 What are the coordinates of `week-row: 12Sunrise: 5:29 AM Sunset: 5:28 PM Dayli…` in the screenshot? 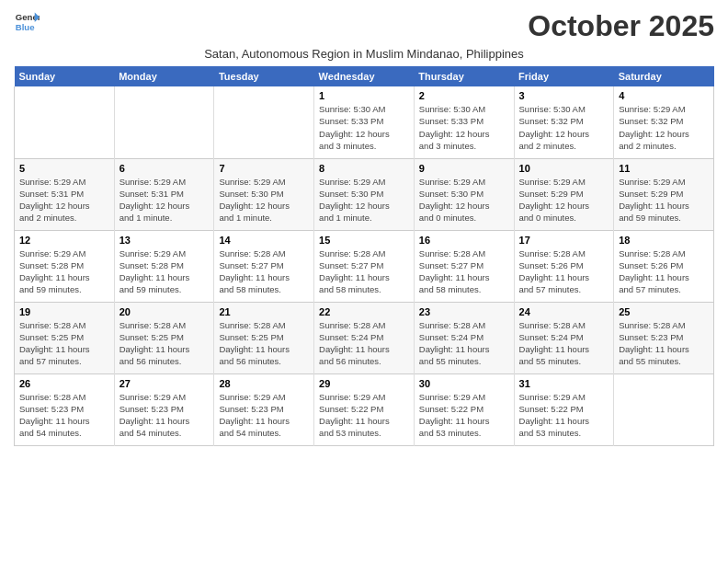 It's located at (364, 266).